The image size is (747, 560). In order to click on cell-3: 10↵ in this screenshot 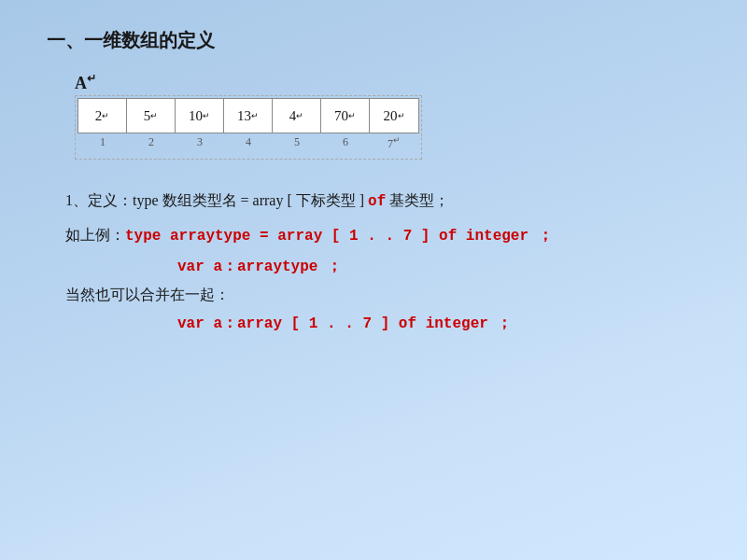, I will do `click(200, 116)`.